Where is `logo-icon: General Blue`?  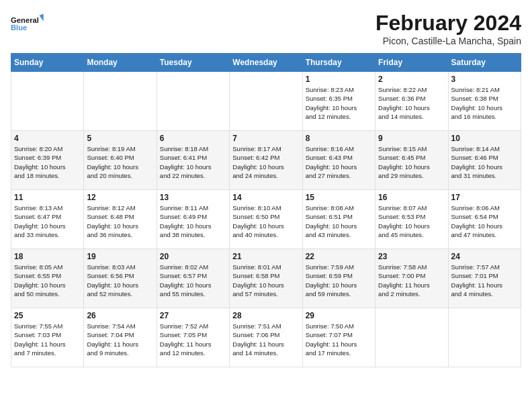 logo-icon: General Blue is located at coordinates (28, 24).